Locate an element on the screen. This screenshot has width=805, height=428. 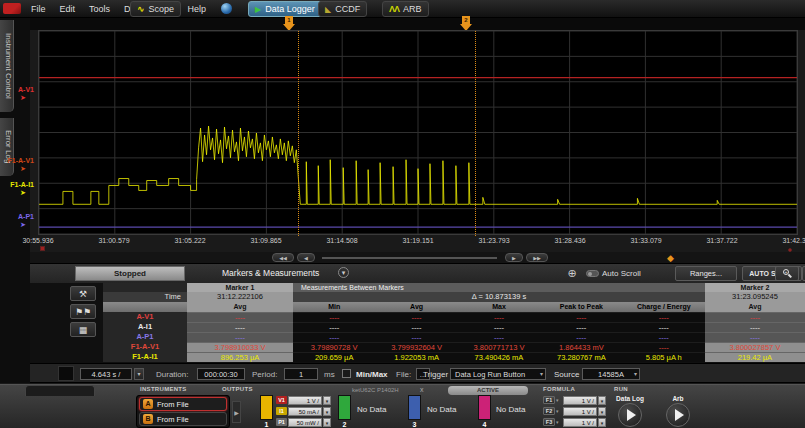
tab-ccdf-label: CCDF is located at coordinates (348, 9).